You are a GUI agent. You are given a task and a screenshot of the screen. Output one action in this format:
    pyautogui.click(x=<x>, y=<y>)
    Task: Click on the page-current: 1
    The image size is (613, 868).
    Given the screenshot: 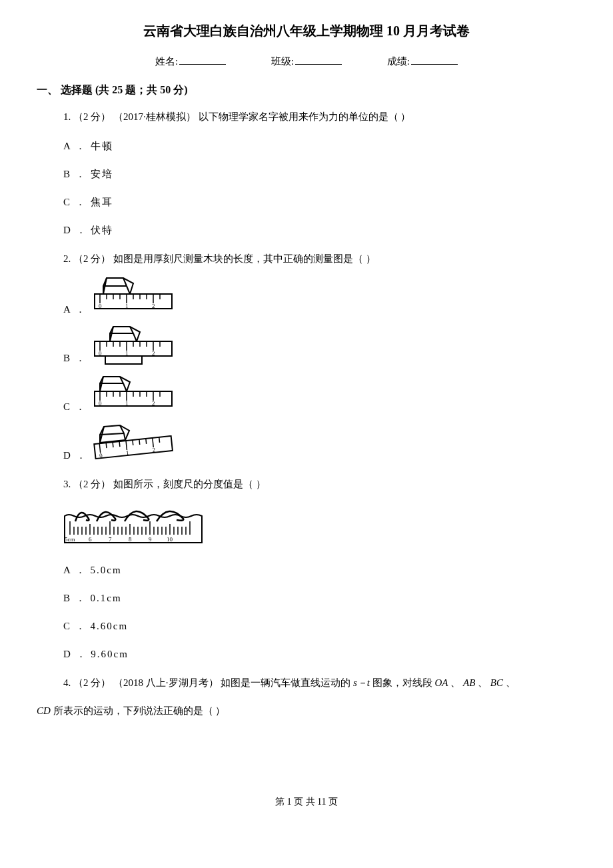 What is the action you would take?
    pyautogui.click(x=289, y=801)
    